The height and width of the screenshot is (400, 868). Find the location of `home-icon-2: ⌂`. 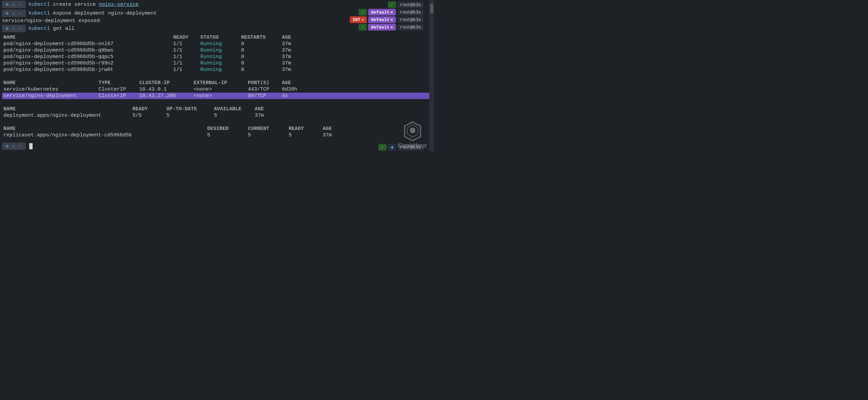

home-icon-2: ⌂ is located at coordinates (14, 13).